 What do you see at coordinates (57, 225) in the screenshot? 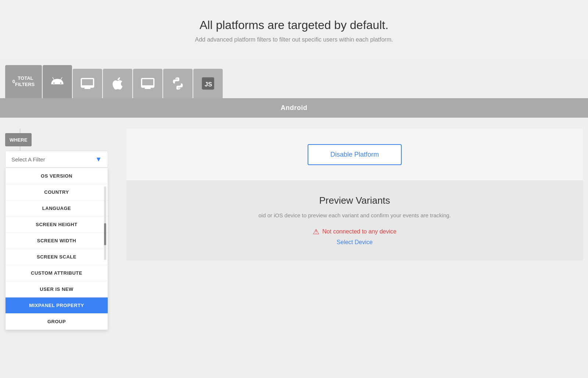
I see `filter-option-screen-height: SCREEN HEIGHT` at bounding box center [57, 225].